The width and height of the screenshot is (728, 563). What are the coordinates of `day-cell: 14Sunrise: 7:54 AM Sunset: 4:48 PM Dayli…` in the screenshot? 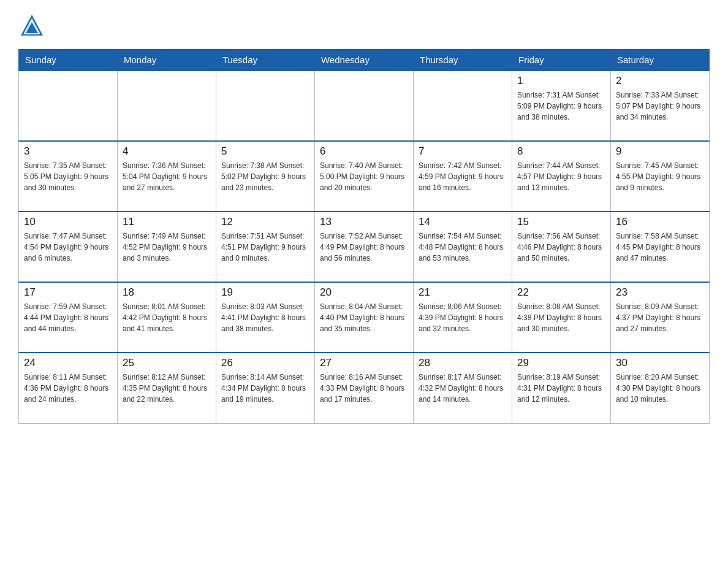 It's located at (463, 247).